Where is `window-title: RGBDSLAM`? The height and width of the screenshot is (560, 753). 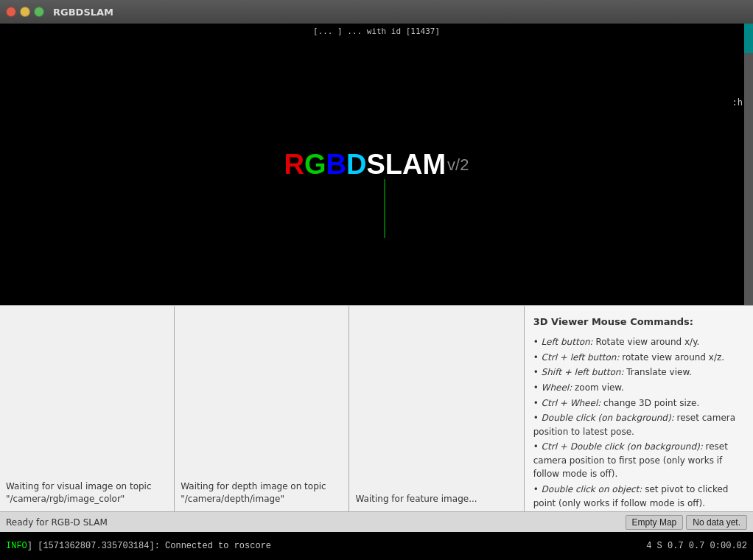 window-title: RGBDSLAM is located at coordinates (83, 12).